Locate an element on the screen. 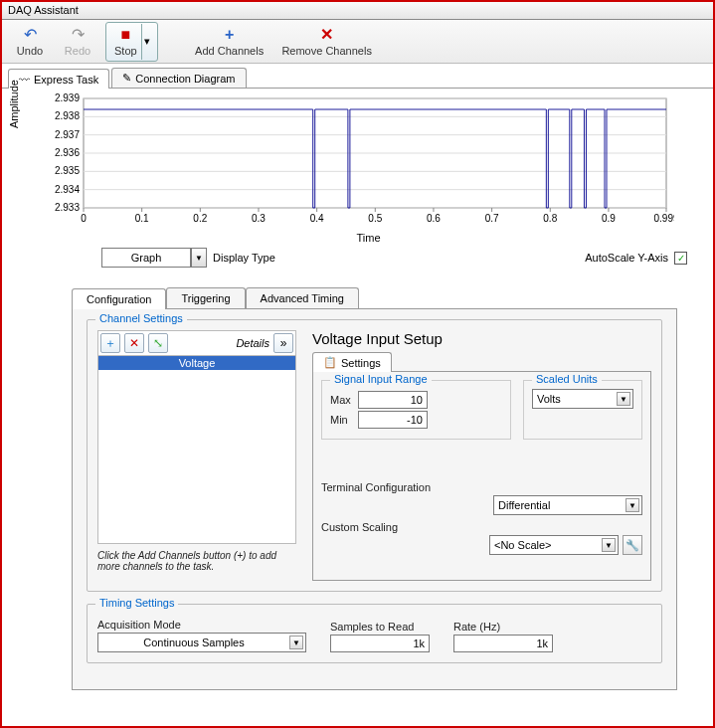  svg-text: 2.935 is located at coordinates (68, 171).